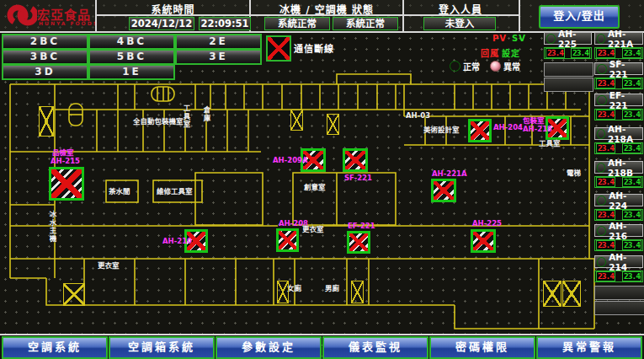  Describe the element at coordinates (625, 262) in the screenshot. I see `unit-name: AH-214` at that location.